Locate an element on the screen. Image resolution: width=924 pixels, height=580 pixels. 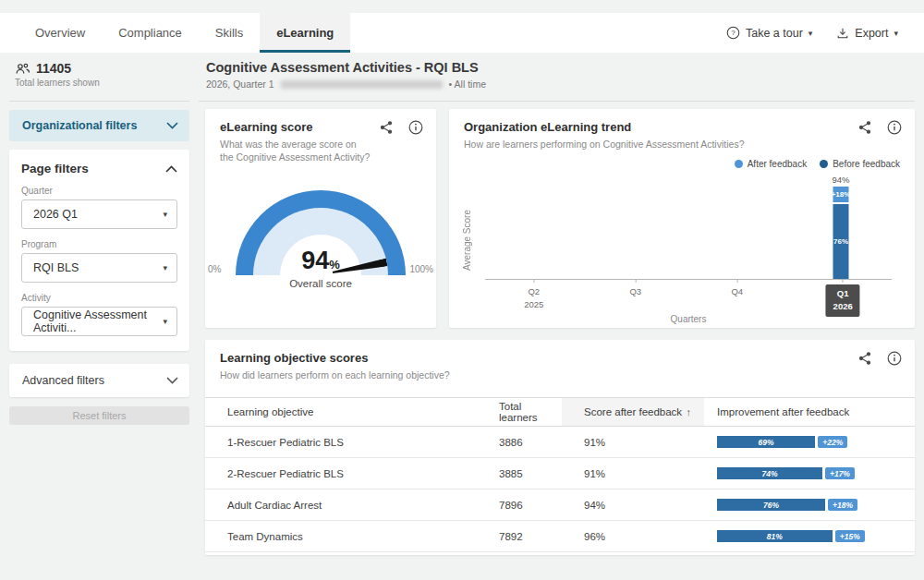
table-card-subtitle: How did learners perform on each learnin… is located at coordinates (535, 375).